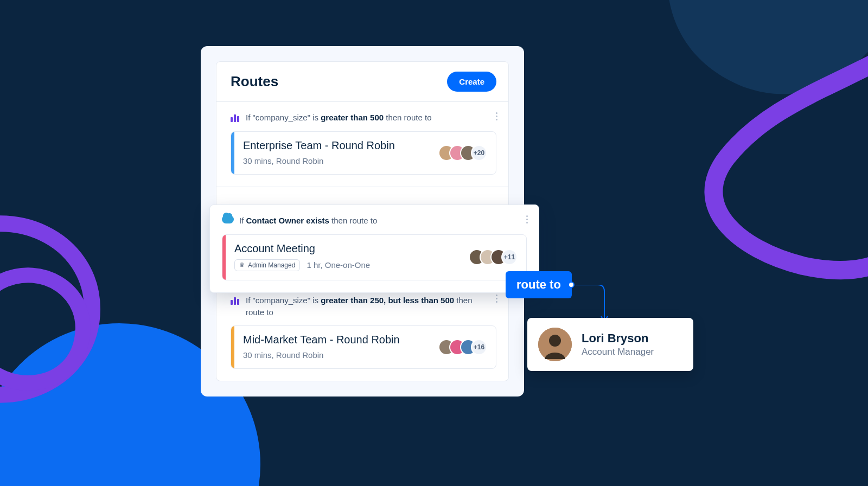 Image resolution: width=868 pixels, height=486 pixels. Describe the element at coordinates (71, 320) in the screenshot. I see `decorative-purple-loop-left` at that location.